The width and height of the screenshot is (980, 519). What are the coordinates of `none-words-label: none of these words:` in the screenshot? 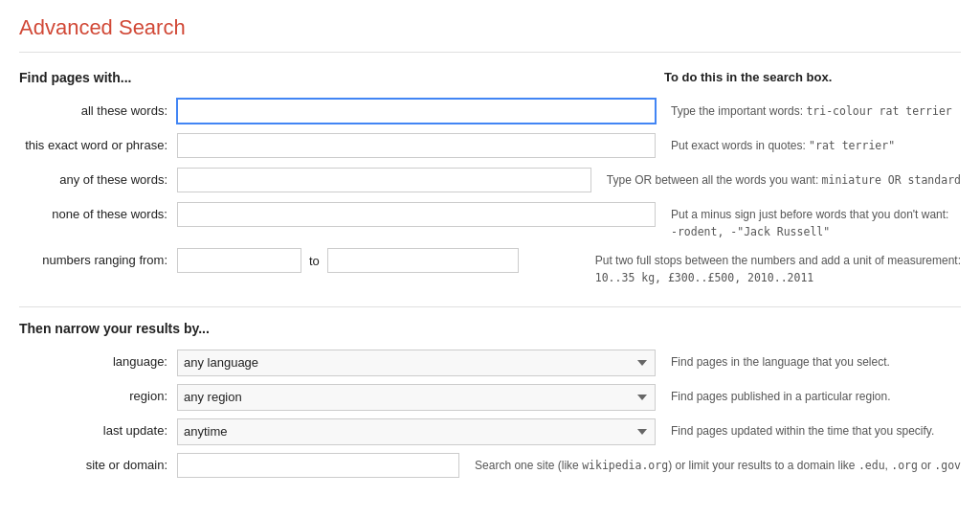 It's located at (98, 212).